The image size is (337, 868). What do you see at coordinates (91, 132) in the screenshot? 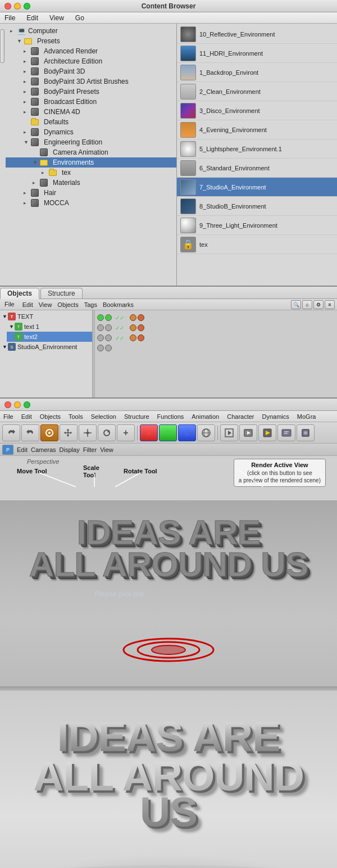
I see `tree-item-dynamics: ▸ Dynamics` at bounding box center [91, 132].